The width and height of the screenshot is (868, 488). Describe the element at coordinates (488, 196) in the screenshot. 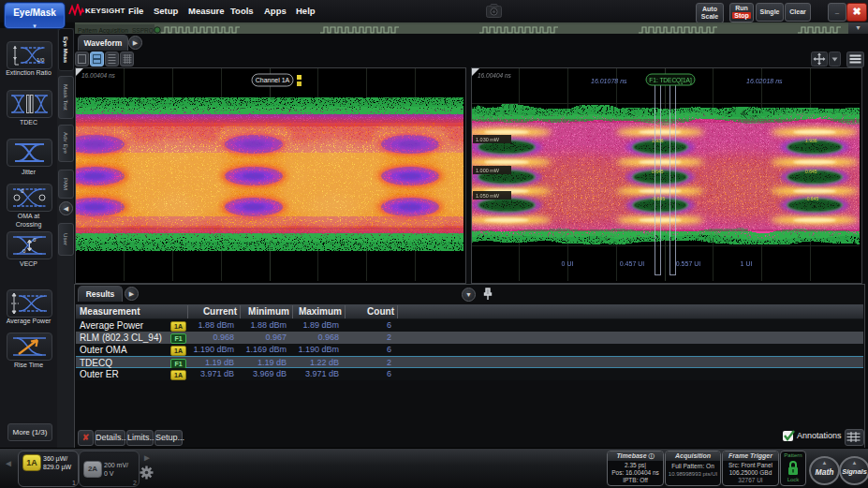

I see `svg-text: 1.050 mW` at that location.